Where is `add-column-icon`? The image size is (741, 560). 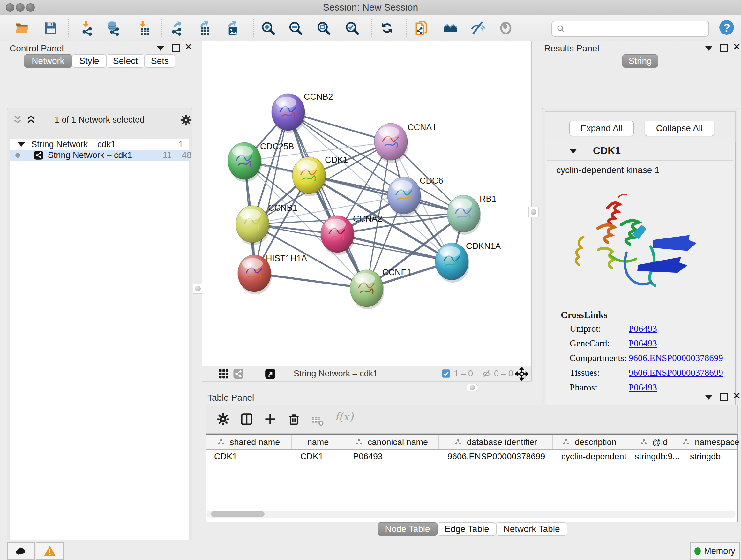 add-column-icon is located at coordinates (270, 419).